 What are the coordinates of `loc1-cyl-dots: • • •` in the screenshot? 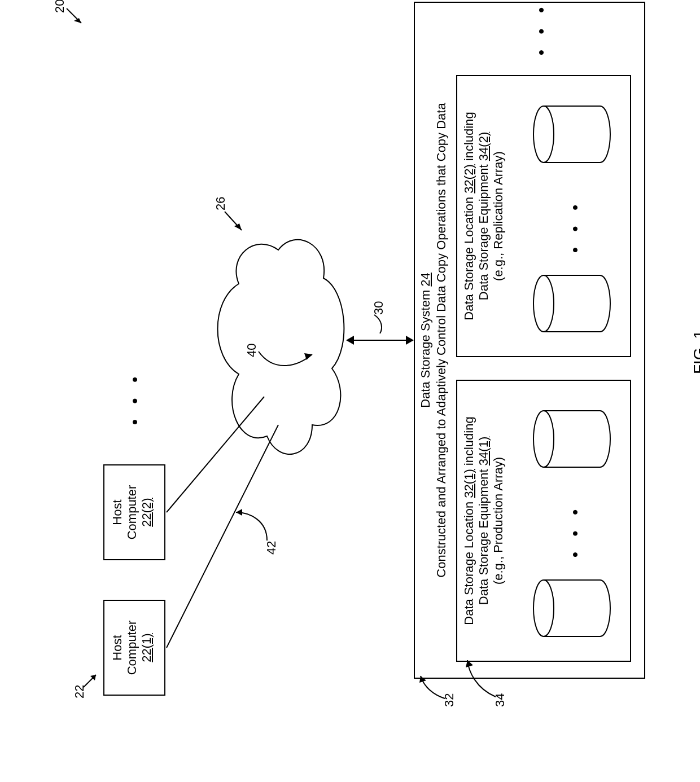 It's located at (575, 530).